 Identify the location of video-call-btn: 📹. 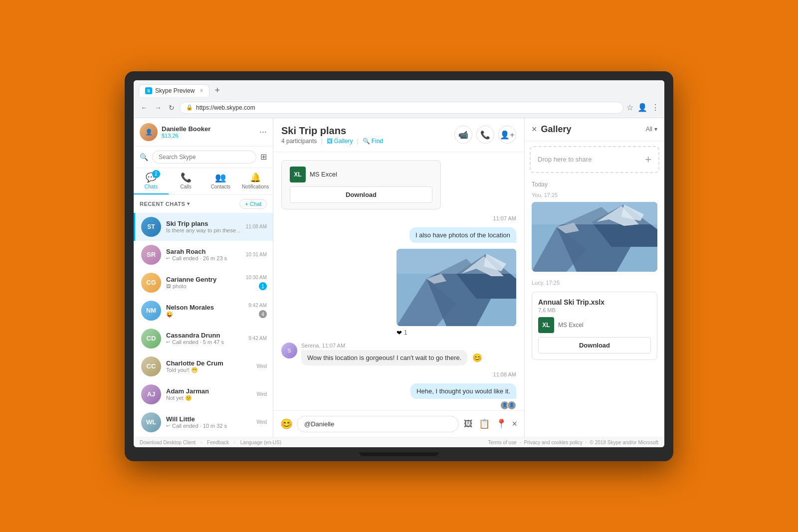
(463, 135).